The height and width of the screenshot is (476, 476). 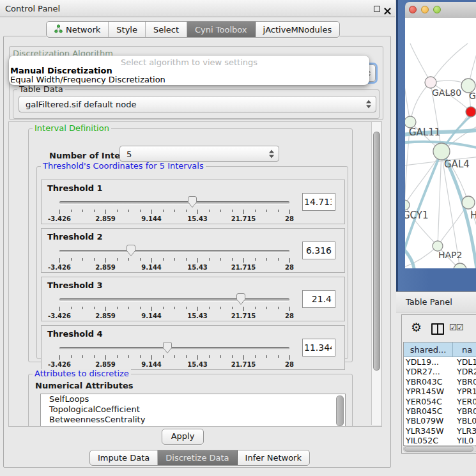 I want to click on tick-label: 15.43, so click(x=197, y=316).